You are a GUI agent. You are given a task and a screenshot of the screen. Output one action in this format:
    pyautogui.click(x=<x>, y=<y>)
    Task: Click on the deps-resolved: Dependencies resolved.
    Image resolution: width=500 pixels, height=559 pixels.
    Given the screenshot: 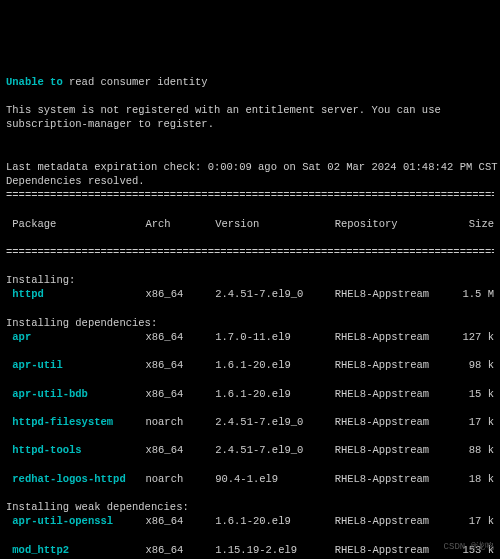 What is the action you would take?
    pyautogui.click(x=76, y=181)
    